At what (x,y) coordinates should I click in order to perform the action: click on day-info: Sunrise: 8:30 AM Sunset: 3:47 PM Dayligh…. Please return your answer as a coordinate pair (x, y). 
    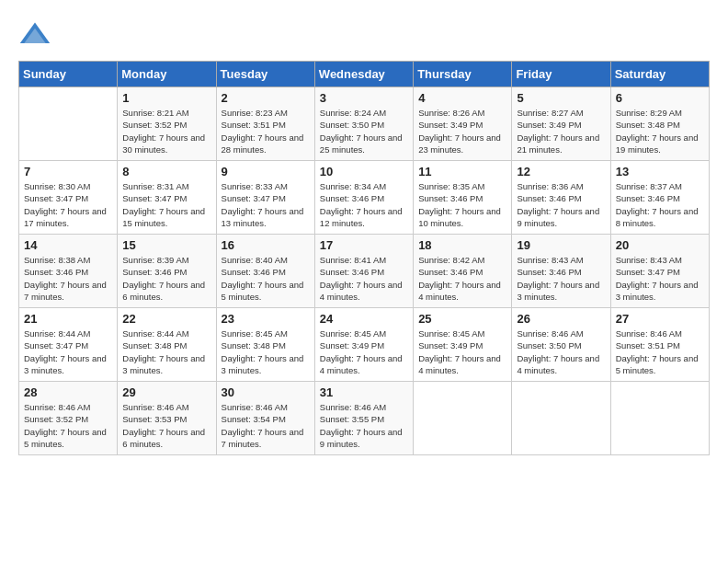
    Looking at the image, I should click on (68, 204).